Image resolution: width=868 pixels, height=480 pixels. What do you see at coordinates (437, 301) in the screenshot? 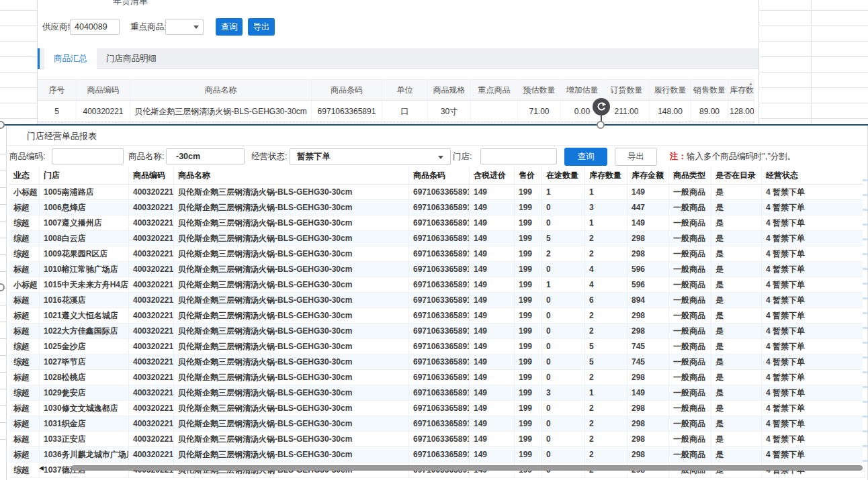
I see `table-row: 标超1016花溪店400320221贝伦斯企鹅三层钢清汤火锅-BLS-GEHG3…` at bounding box center [437, 301].